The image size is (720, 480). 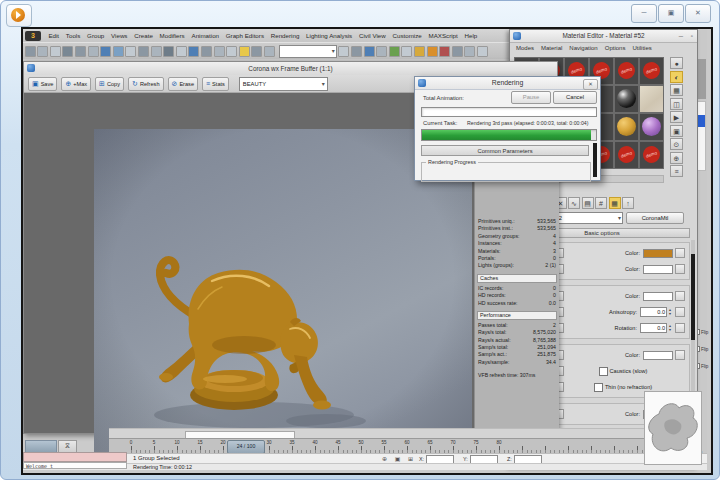 I want to click on erase-button: ⊘Erase, so click(x=184, y=84).